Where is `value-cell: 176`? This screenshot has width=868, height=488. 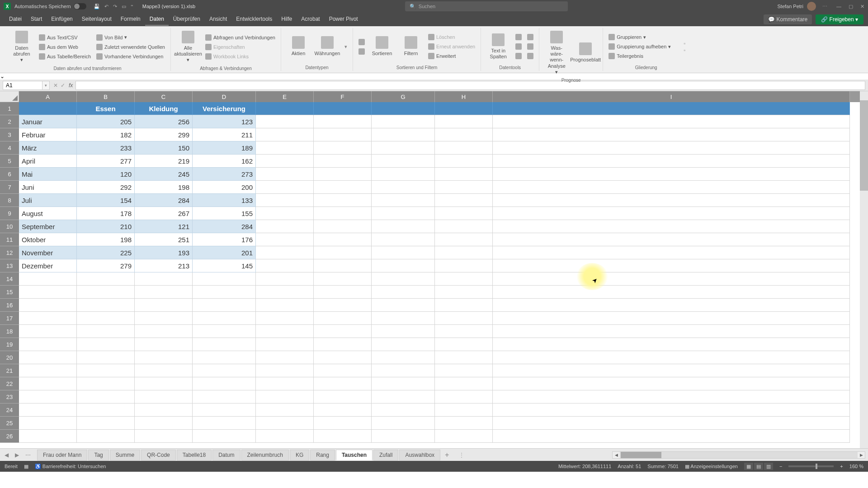
value-cell: 176 is located at coordinates (224, 239).